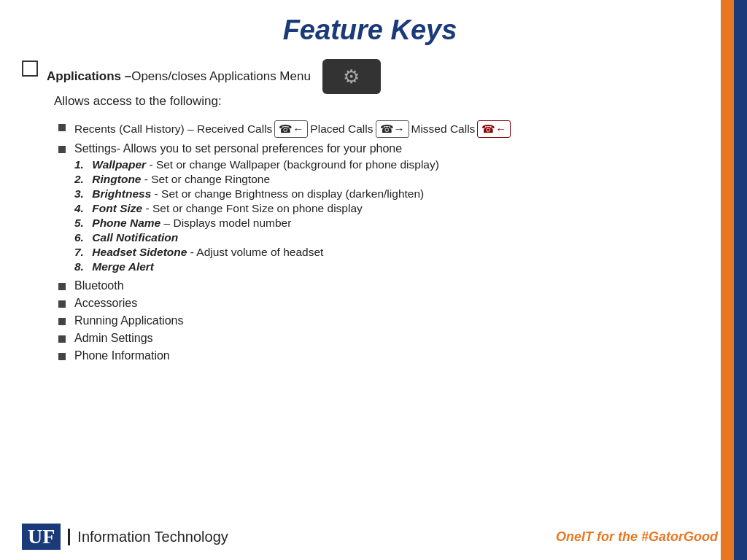  Describe the element at coordinates (370, 537) in the screenshot. I see `footer: UF Information Technology OneIT for the …` at that location.